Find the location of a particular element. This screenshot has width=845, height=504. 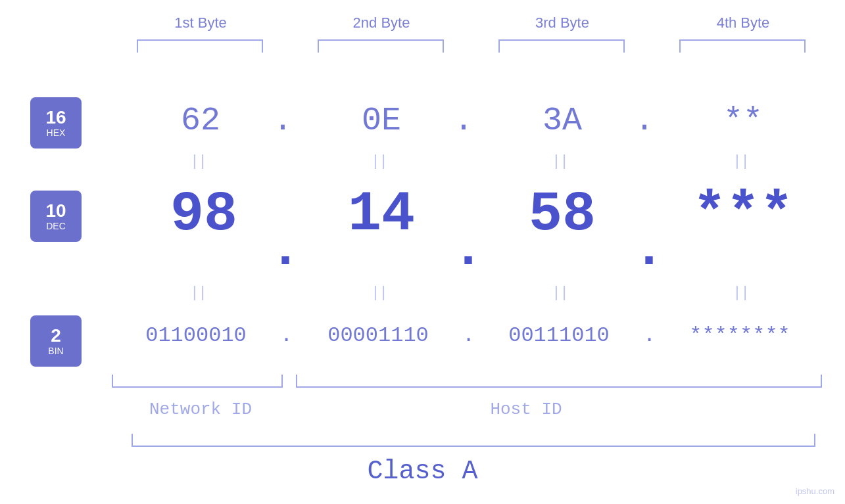

eq1-4: || is located at coordinates (743, 160).